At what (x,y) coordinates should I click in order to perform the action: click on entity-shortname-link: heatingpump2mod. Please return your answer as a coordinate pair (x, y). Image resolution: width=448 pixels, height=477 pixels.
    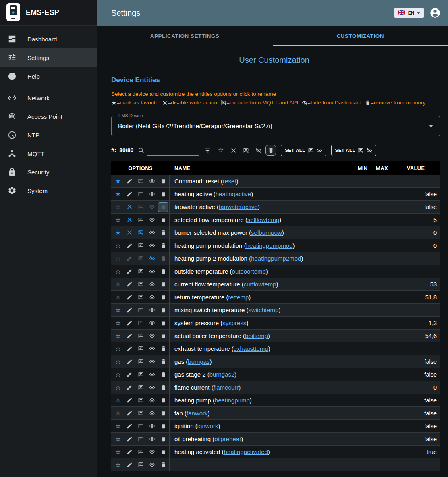
    Looking at the image, I should click on (276, 259).